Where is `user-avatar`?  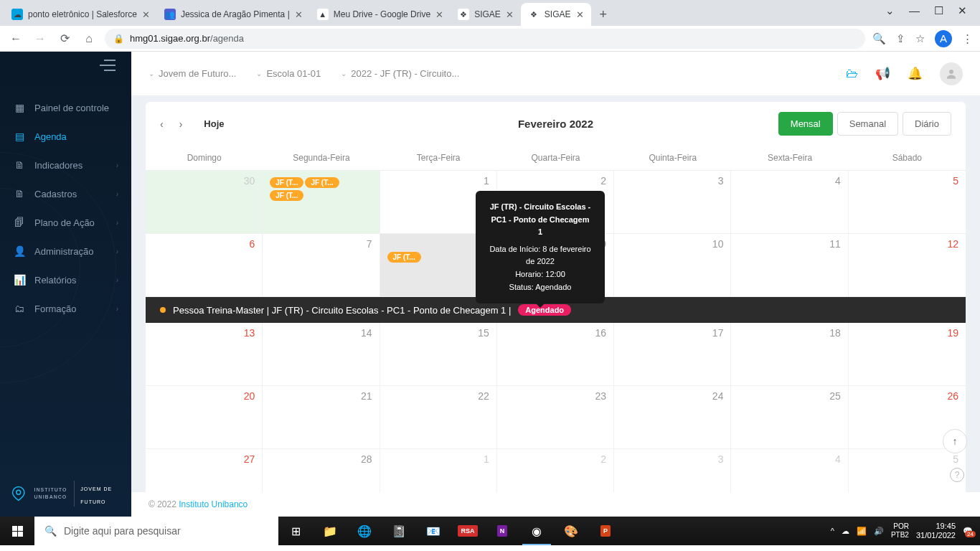
user-avatar is located at coordinates (951, 74).